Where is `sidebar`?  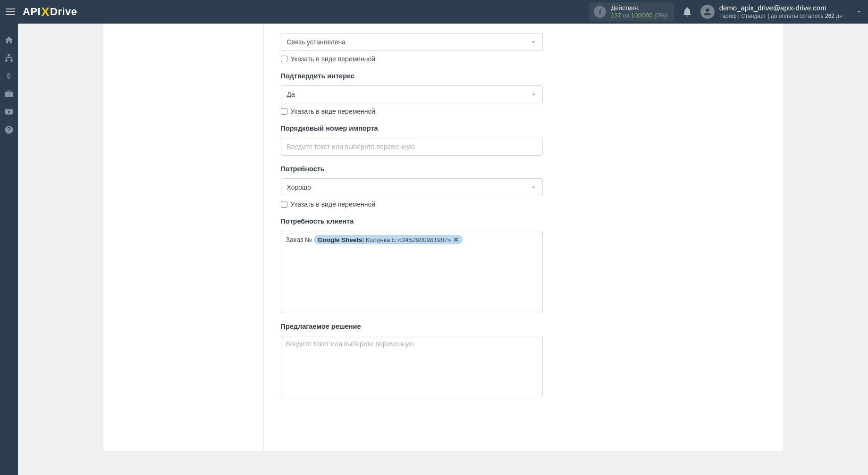
sidebar is located at coordinates (9, 249).